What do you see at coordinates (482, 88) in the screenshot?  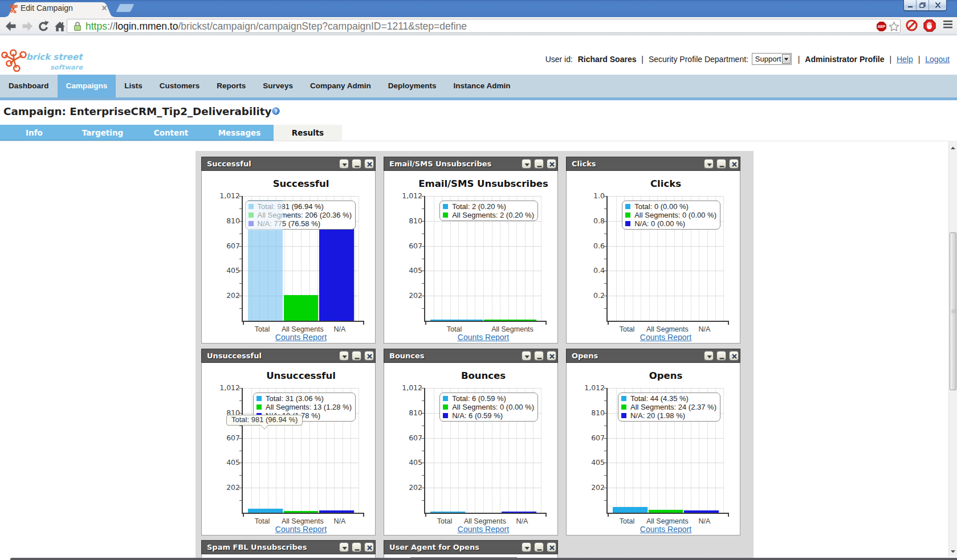 I see `nav-item-instance-admin: Instance Admin` at bounding box center [482, 88].